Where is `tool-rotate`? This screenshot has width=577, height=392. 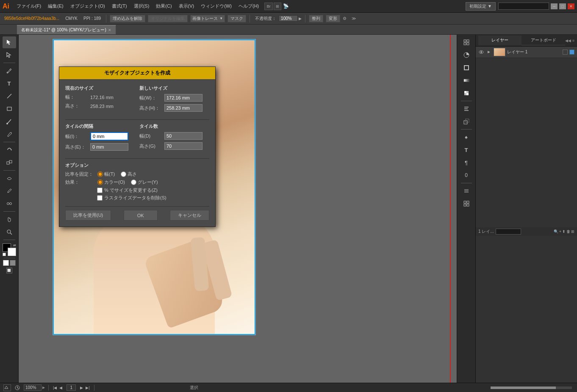 tool-rotate is located at coordinates (9, 150).